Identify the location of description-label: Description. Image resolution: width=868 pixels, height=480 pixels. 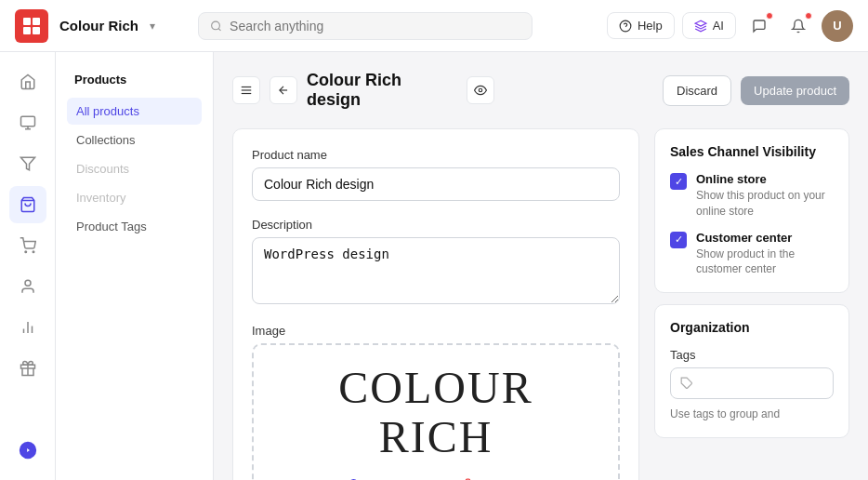
(436, 225).